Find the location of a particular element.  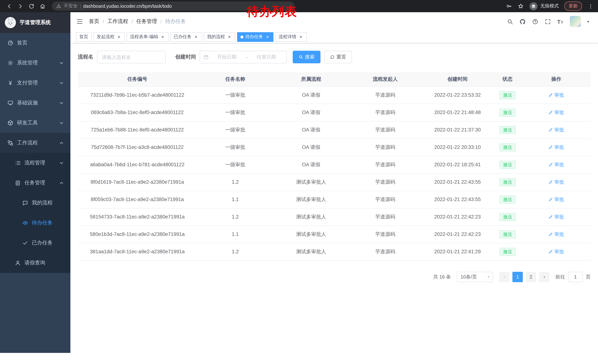

browser-reload-button is located at coordinates (32, 6).